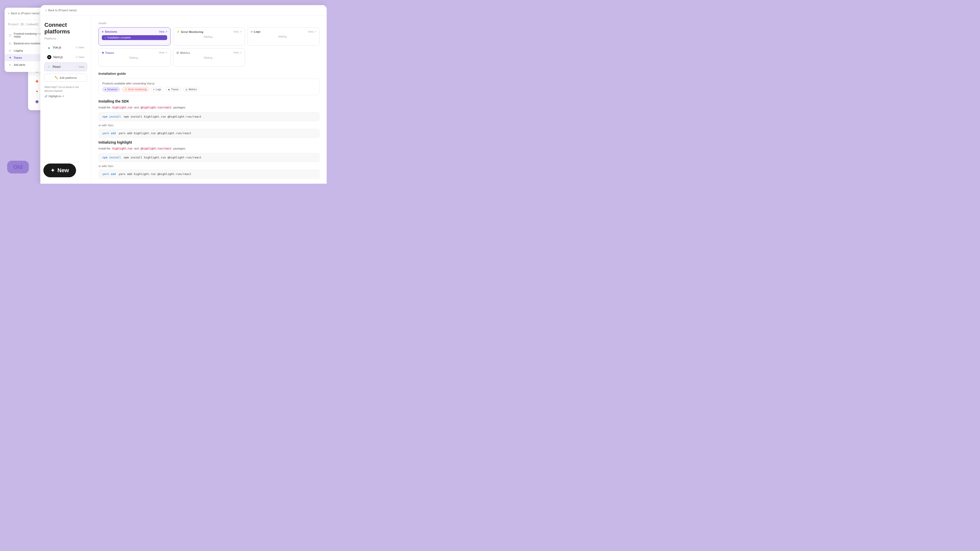 Image resolution: width=980 pixels, height=551 pixels. I want to click on platform-btn-label: React, so click(56, 67).